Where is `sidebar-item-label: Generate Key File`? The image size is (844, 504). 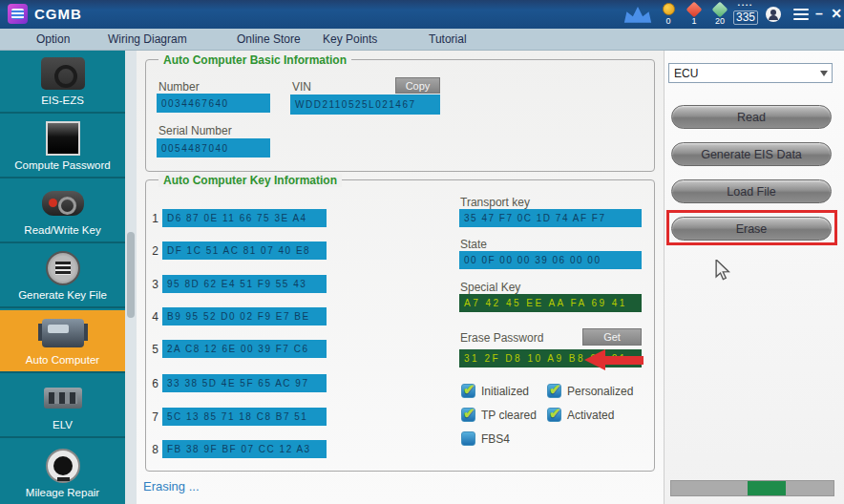
sidebar-item-label: Generate Key File is located at coordinates (63, 295).